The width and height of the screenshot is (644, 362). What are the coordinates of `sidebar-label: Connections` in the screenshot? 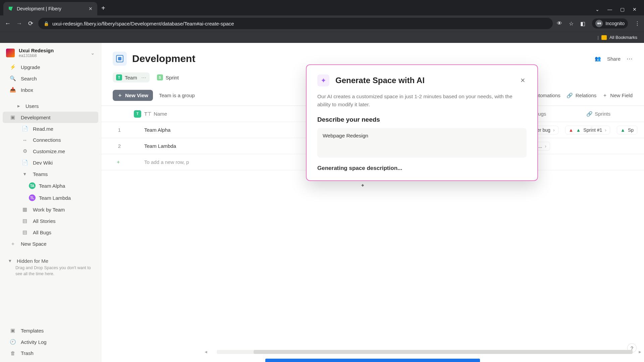 It's located at (47, 140).